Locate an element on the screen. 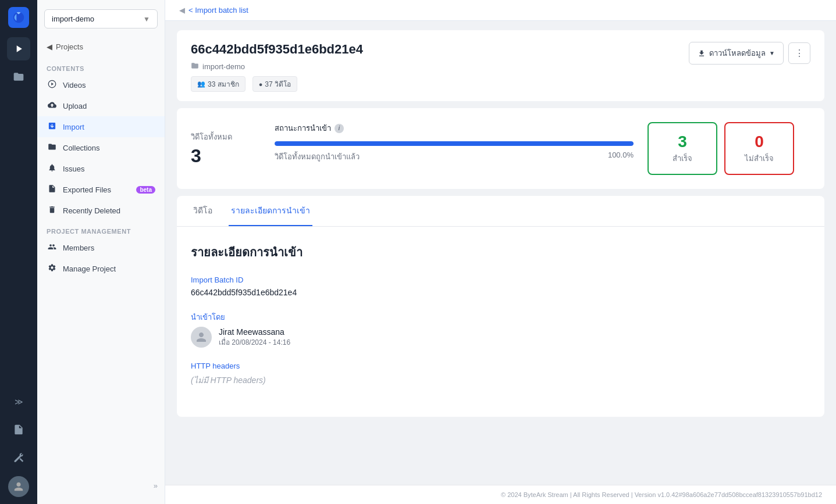 Image resolution: width=836 pixels, height=504 pixels. total-videos-section: วิดีโอทั้งหมด 3 is located at coordinates (226, 149).